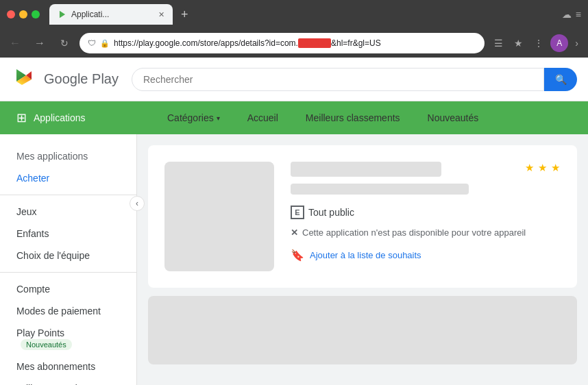  Describe the element at coordinates (111, 14) in the screenshot. I see `browser-tab: Applicati... ✕` at that location.